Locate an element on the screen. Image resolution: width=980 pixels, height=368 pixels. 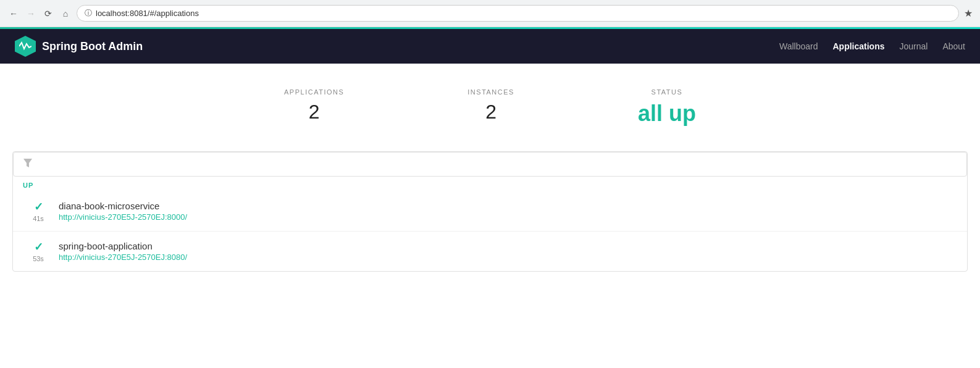
forward-button: → is located at coordinates (31, 14).